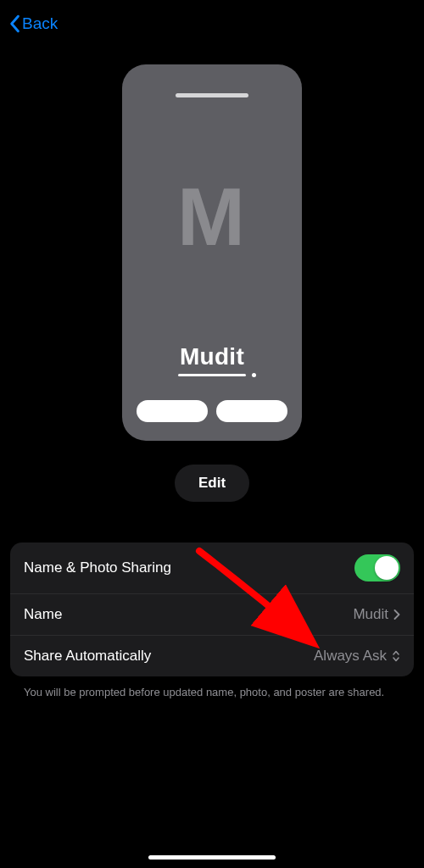 The height and width of the screenshot is (868, 424). What do you see at coordinates (212, 858) in the screenshot?
I see `home-indicator` at bounding box center [212, 858].